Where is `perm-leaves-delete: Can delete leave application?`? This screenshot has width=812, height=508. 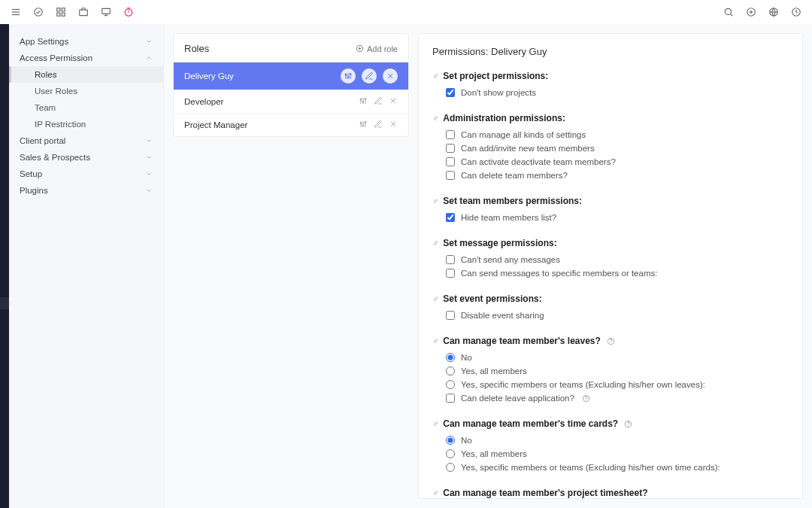 perm-leaves-delete: Can delete leave application? is located at coordinates (611, 398).